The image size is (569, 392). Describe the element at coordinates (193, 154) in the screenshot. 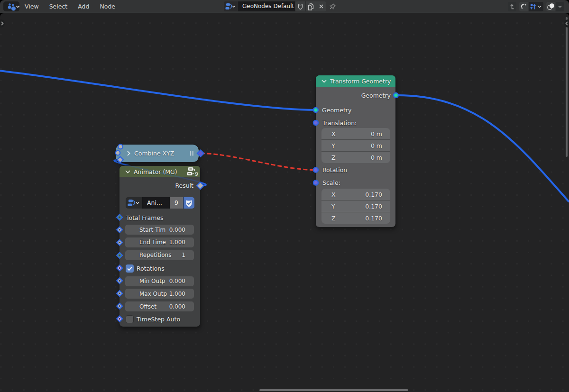

I see `hidden-sockets-marks` at that location.